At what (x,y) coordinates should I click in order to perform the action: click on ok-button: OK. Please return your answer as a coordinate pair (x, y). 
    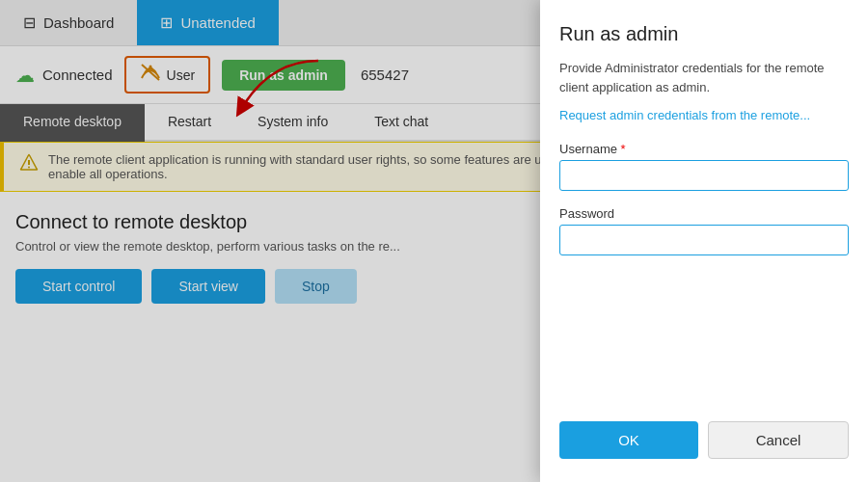
    Looking at the image, I should click on (629, 440).